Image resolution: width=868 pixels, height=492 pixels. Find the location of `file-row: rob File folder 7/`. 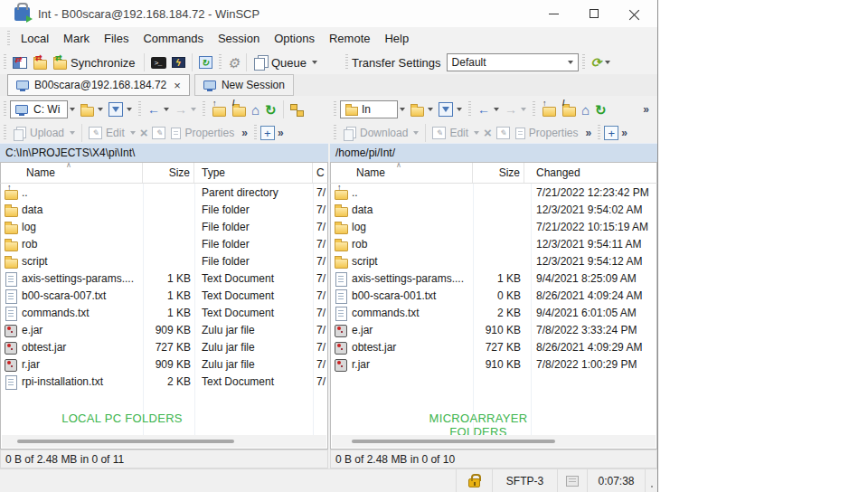

file-row: rob File folder 7/ is located at coordinates (165, 244).